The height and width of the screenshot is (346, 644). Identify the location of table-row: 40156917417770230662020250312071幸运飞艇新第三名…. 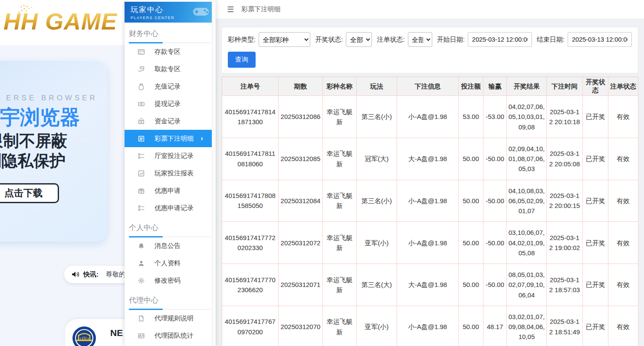
(430, 285).